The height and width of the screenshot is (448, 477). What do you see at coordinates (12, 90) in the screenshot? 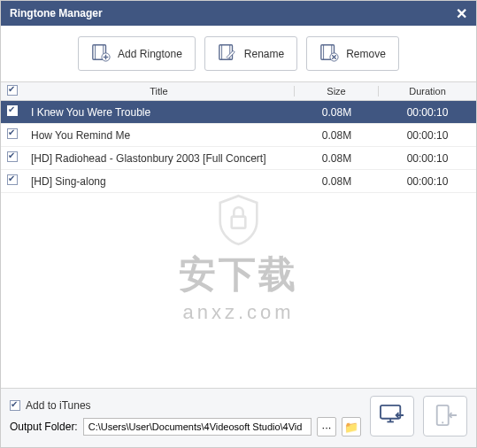
I see `select-all-checkbox` at bounding box center [12, 90].